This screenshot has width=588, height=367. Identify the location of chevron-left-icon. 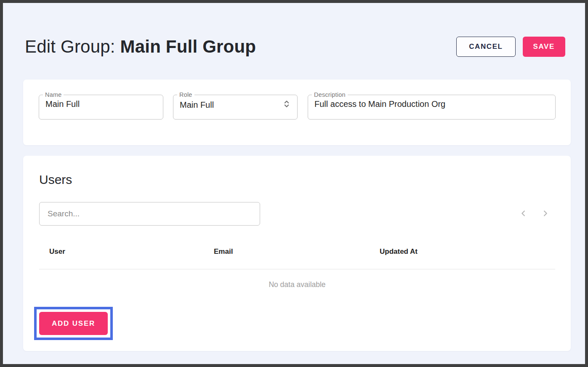
(524, 214).